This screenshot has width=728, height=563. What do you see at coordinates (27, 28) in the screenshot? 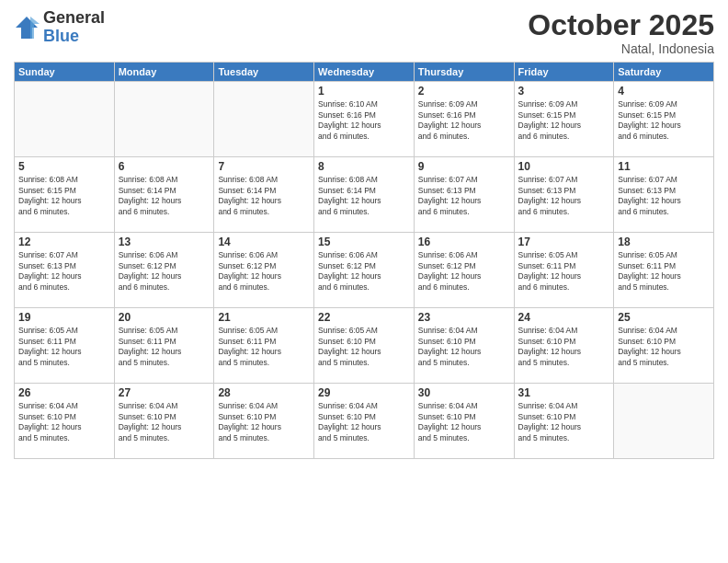
I see `logo-icon` at bounding box center [27, 28].